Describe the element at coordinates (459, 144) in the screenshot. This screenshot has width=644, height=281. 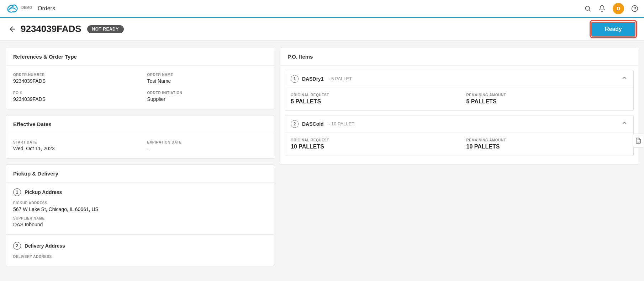
I see `po-item-2-body: ORIGINAL REQUEST 10 PALLETS REMAINING AM…` at that location.